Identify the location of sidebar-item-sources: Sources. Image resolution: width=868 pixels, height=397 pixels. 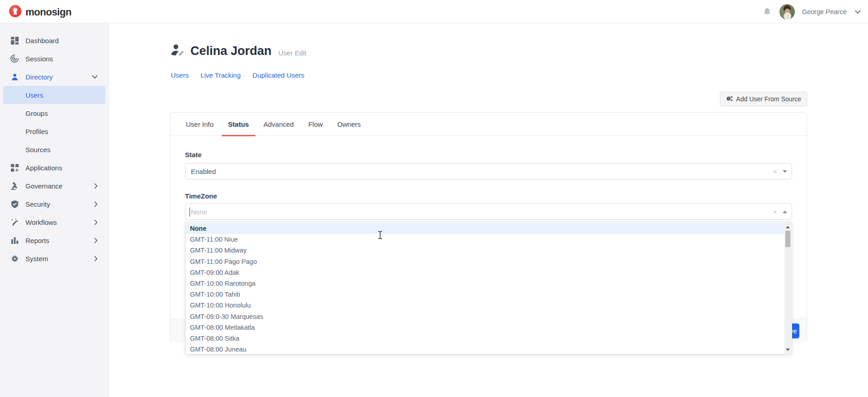
(55, 149).